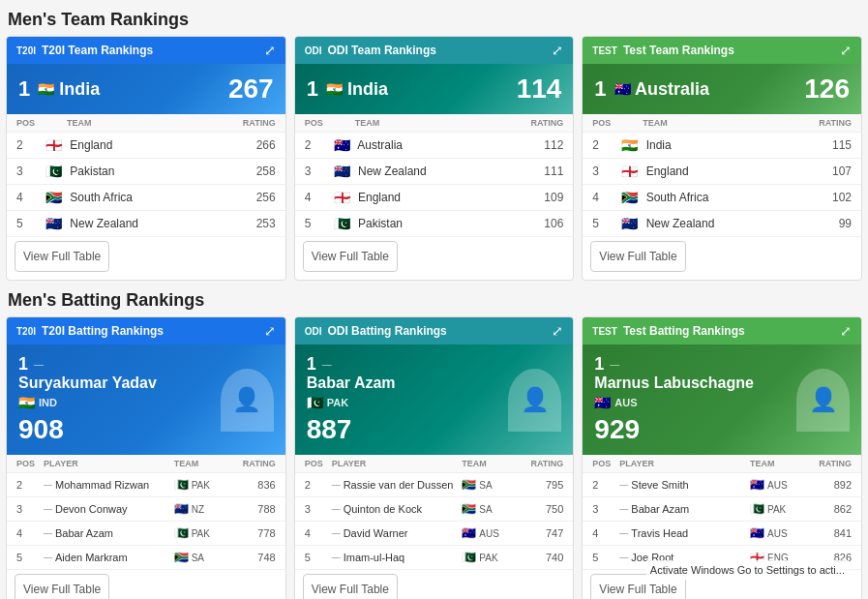  I want to click on row-rating: 266, so click(252, 145).